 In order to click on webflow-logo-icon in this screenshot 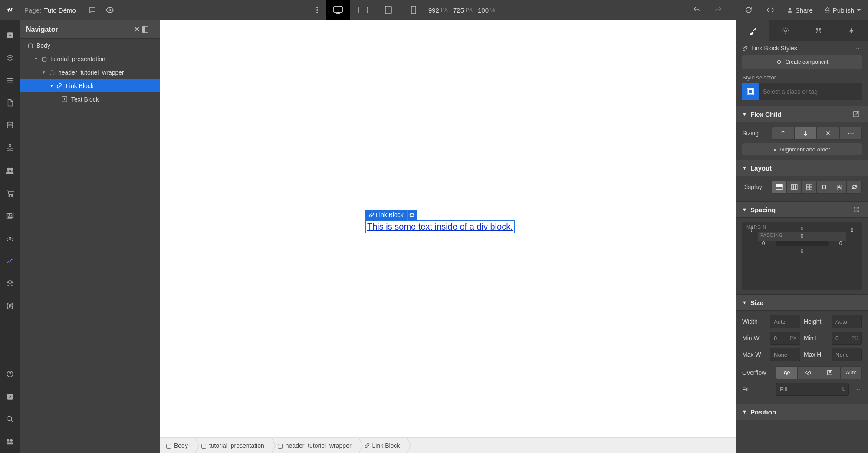, I will do `click(10, 10)`.